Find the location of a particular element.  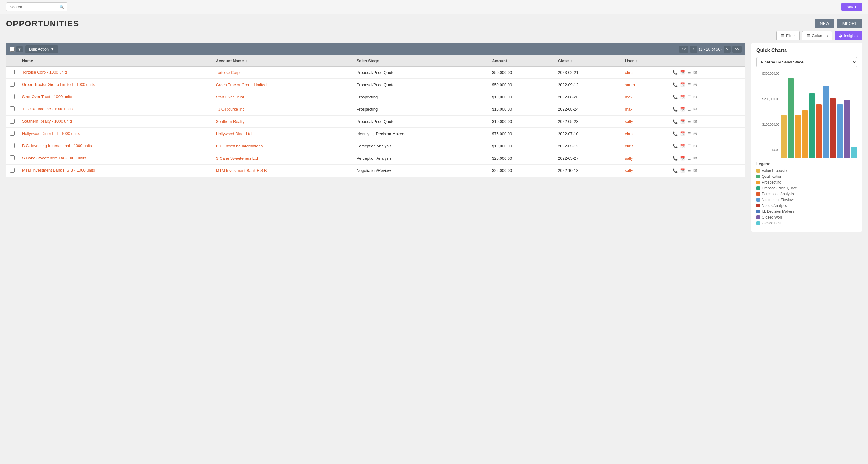

col-amount: Amount ↕ is located at coordinates (521, 61).